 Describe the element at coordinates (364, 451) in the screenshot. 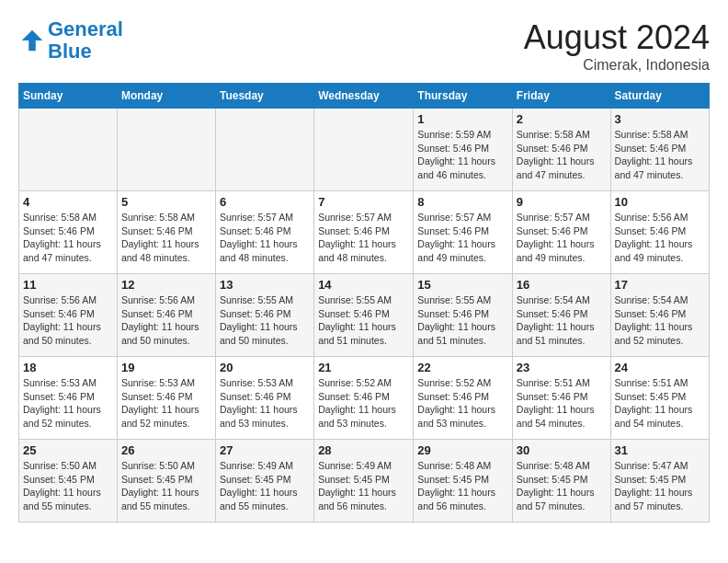

I see `day-number: 28` at that location.